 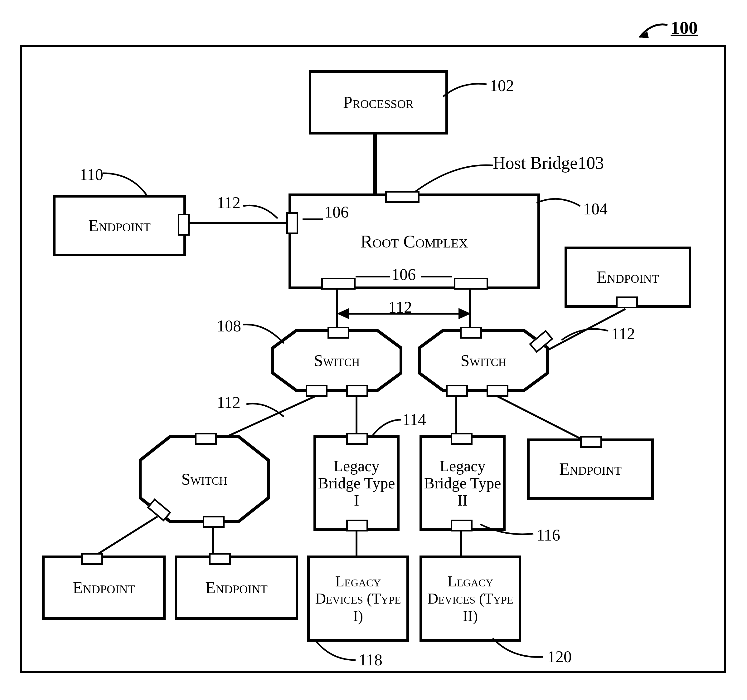 What do you see at coordinates (378, 102) in the screenshot?
I see `processor-box: Processor` at bounding box center [378, 102].